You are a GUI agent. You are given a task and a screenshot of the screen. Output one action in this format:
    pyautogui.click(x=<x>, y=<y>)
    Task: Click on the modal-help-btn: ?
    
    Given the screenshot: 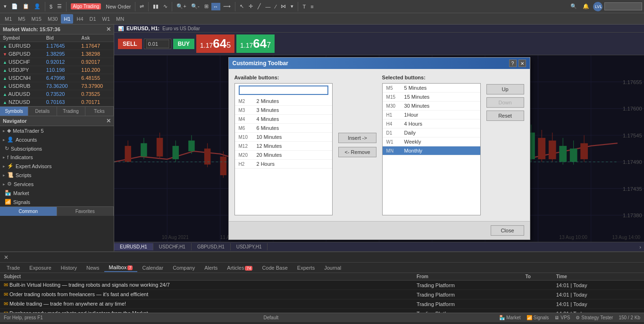 What is the action you would take?
    pyautogui.click(x=513, y=63)
    